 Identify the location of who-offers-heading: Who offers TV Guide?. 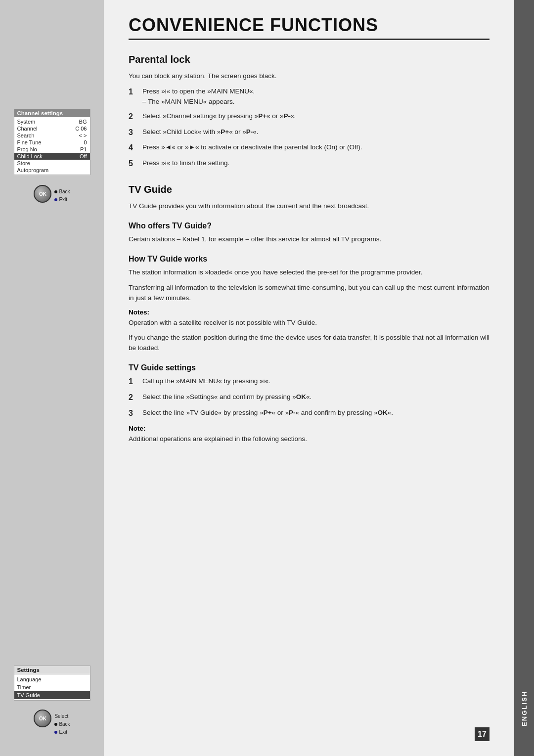
(309, 226).